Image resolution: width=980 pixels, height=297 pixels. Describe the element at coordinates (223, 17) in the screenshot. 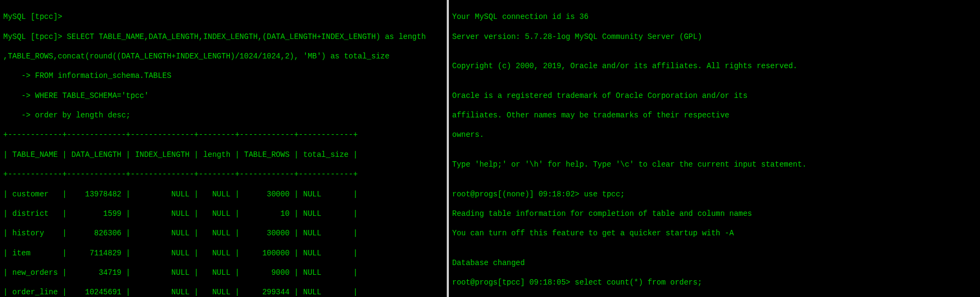

I see `mysql-prompt: MySQL [tpcc]>` at that location.